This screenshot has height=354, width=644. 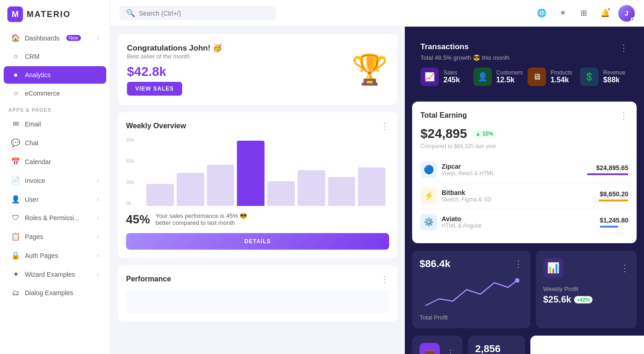 What do you see at coordinates (471, 264) in the screenshot?
I see `profit-card-header: $86.4k ⋮` at bounding box center [471, 264].